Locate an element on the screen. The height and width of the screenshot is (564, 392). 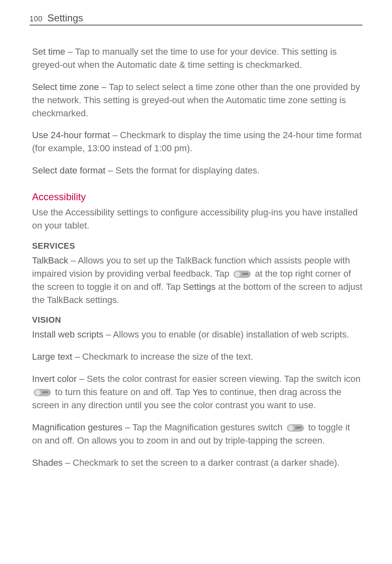
accessibility-heading: Accessibility is located at coordinates (197, 197).